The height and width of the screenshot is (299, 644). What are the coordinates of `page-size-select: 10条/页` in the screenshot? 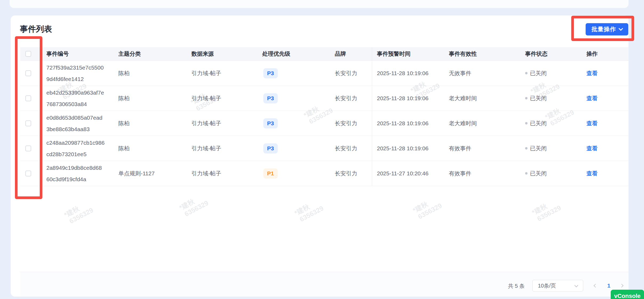 It's located at (558, 286).